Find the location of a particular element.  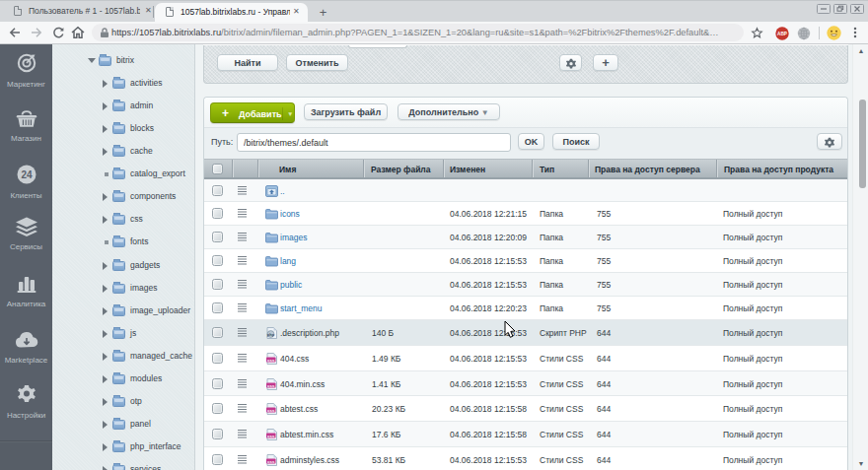

svg-text: 24 is located at coordinates (27, 175).